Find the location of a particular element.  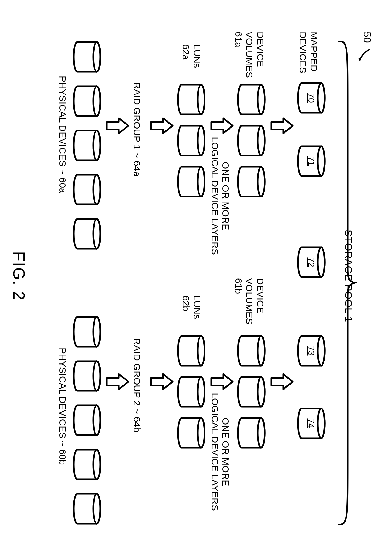

mapped-device-70-id: 70 is located at coordinates (311, 98).